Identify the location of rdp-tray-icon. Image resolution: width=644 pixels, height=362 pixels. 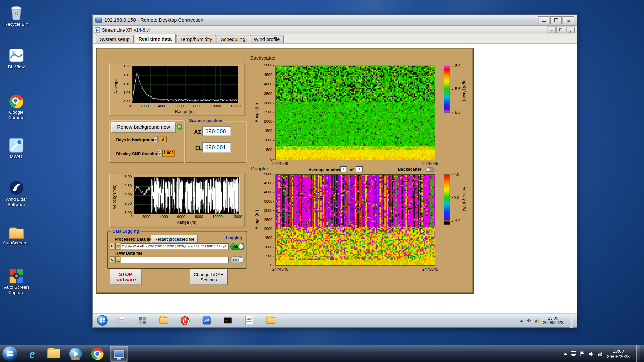
(574, 354).